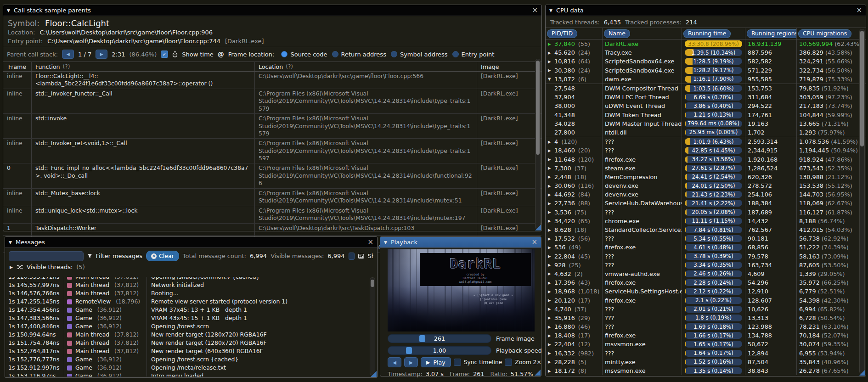 This screenshot has height=382, width=868. What do you see at coordinates (862, 202) in the screenshot?
I see `cpu-scrollbar` at bounding box center [862, 202].